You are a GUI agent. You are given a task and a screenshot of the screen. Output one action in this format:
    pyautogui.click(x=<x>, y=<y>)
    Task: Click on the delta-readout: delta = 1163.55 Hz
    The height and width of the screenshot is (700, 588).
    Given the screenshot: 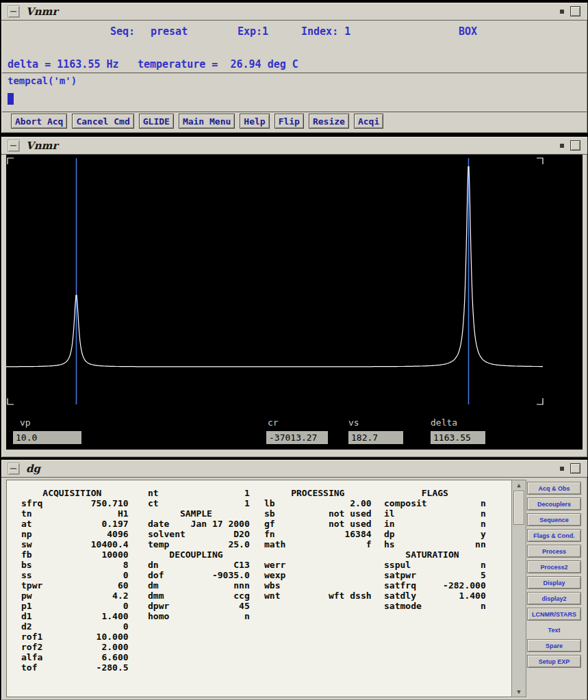 What is the action you would take?
    pyautogui.click(x=63, y=64)
    